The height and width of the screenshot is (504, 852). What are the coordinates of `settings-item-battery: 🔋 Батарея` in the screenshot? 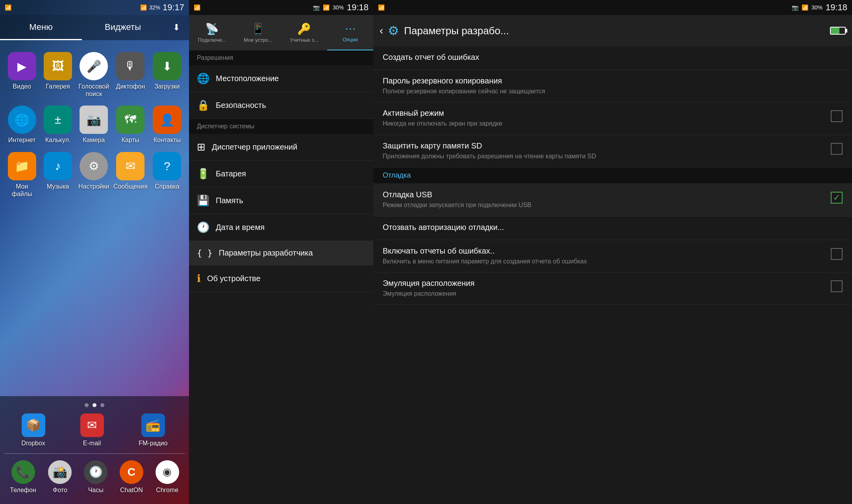 It's located at (281, 174).